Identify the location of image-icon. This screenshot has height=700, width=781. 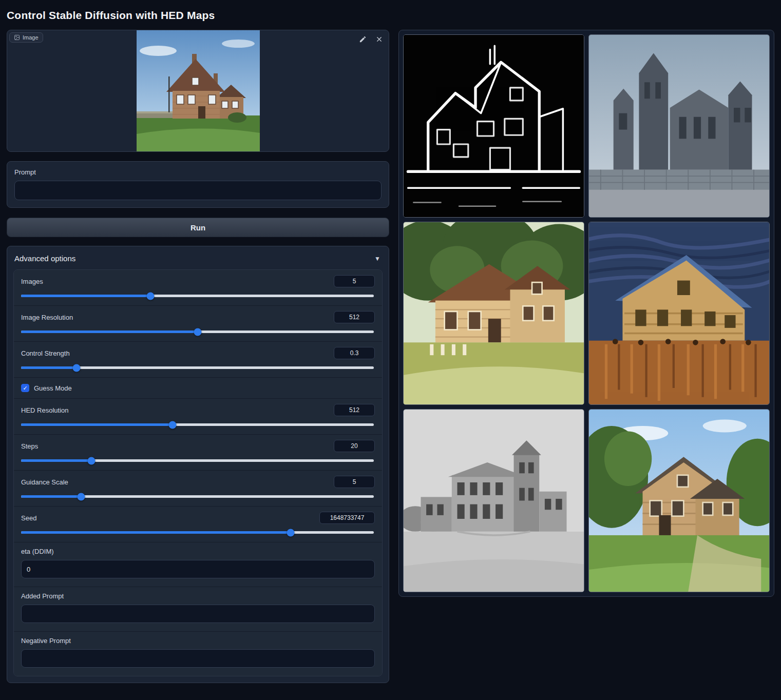
(17, 37).